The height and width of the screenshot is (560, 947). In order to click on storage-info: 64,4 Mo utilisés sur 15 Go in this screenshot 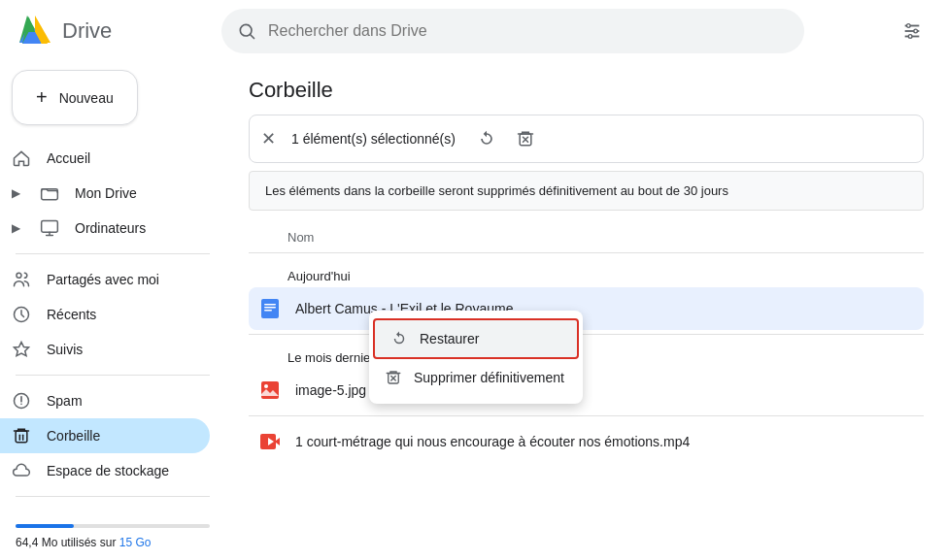, I will do `click(113, 532)`.